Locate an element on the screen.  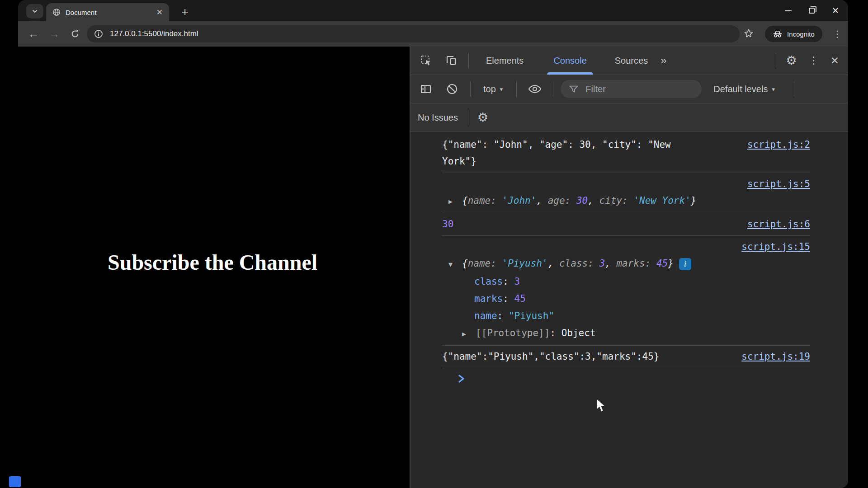
reload-button is located at coordinates (75, 34).